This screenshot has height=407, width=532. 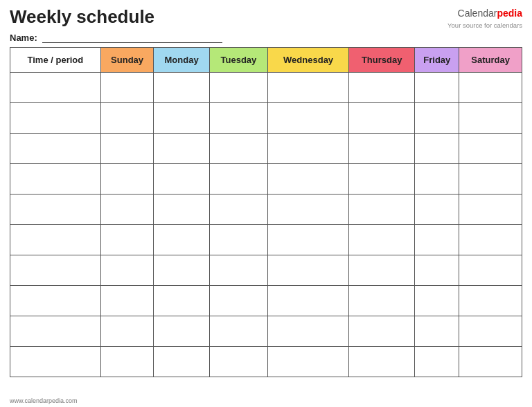 What do you see at coordinates (238, 60) in the screenshot?
I see `col-header-tuesday: Tuesday` at bounding box center [238, 60].